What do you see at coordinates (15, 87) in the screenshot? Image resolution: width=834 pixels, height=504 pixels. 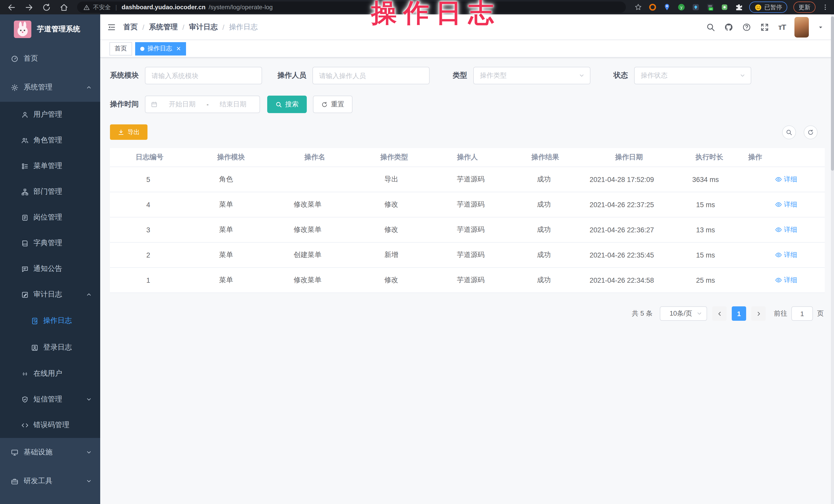 I see `gear-icon` at bounding box center [15, 87].